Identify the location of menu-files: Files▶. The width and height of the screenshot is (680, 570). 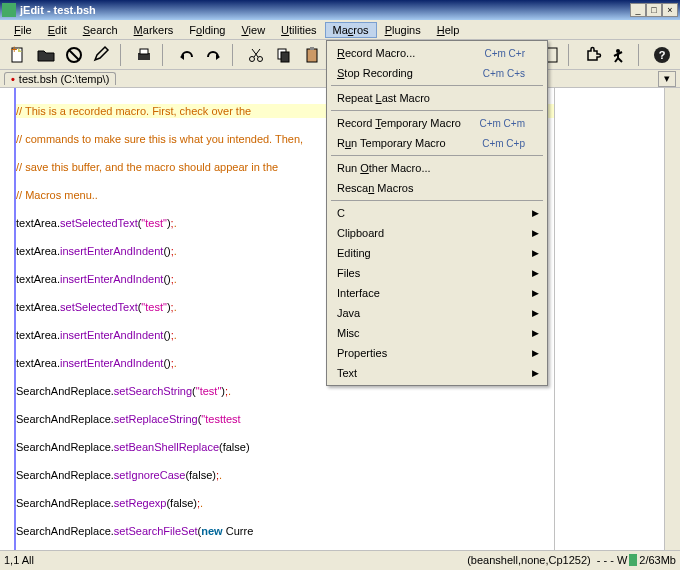
(437, 273).